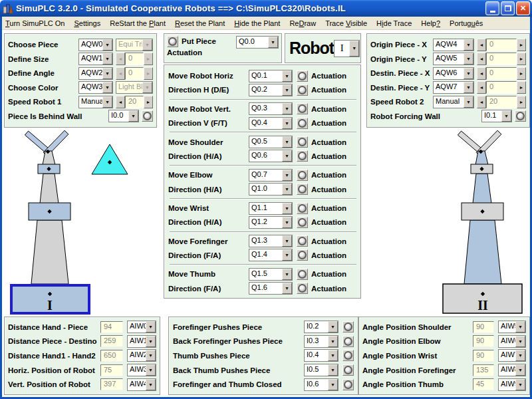 This screenshot has height=399, width=532. What do you see at coordinates (346, 23) in the screenshot?
I see `menu-trace-visible: Trace Visible` at bounding box center [346, 23].